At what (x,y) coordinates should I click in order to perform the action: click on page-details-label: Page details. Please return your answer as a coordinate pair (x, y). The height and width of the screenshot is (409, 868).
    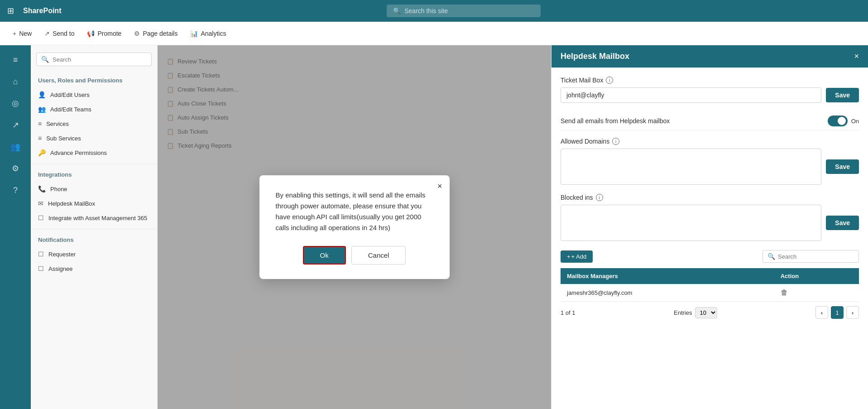
    Looking at the image, I should click on (160, 34).